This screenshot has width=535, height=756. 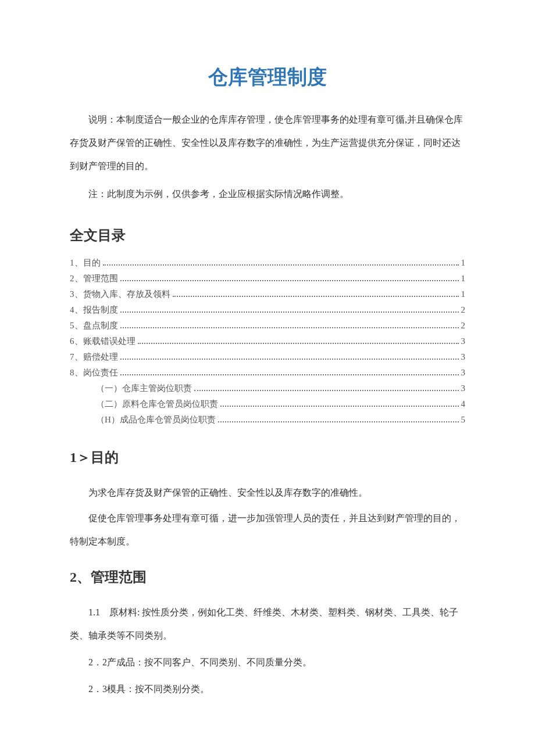 I want to click on toc-label: （H）成品仓库仓管员岗位职责, so click(x=156, y=420).